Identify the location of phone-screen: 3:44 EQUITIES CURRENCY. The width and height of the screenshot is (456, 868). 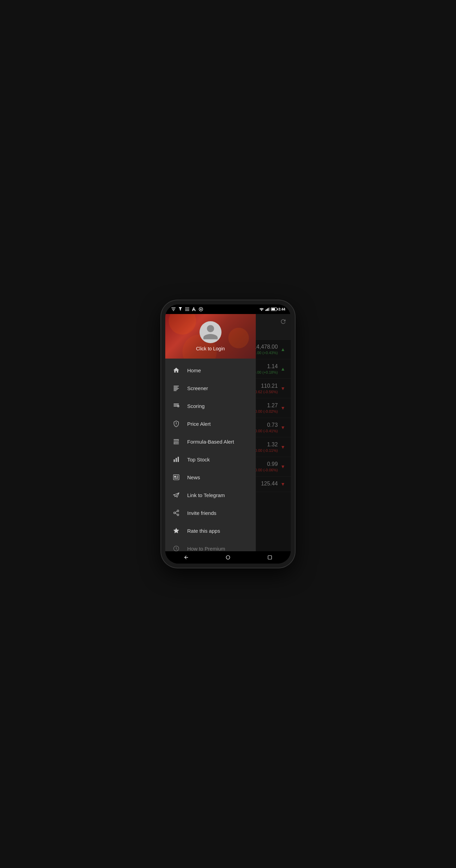
(228, 434).